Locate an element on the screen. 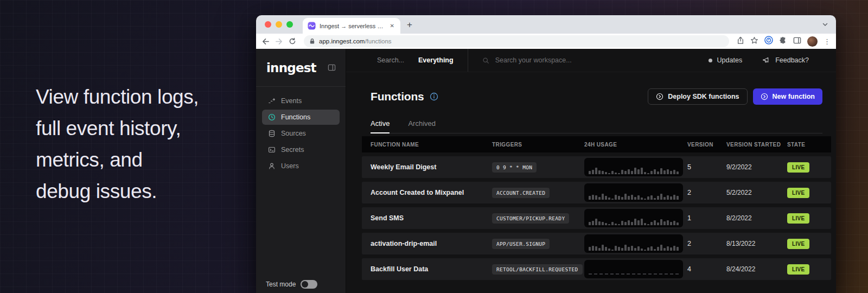 The image size is (868, 293). profile-avatar is located at coordinates (813, 41).